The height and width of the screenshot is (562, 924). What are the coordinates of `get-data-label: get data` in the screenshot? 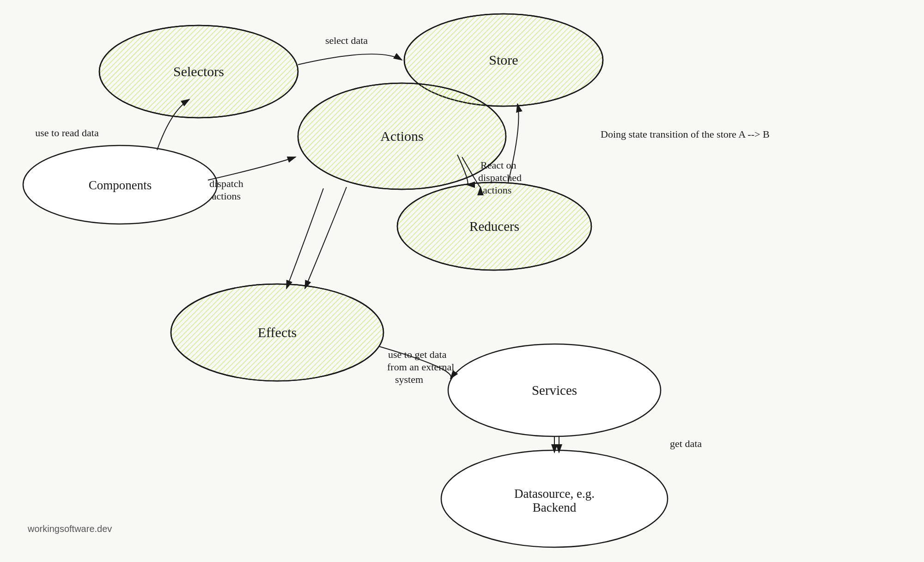 It's located at (686, 443).